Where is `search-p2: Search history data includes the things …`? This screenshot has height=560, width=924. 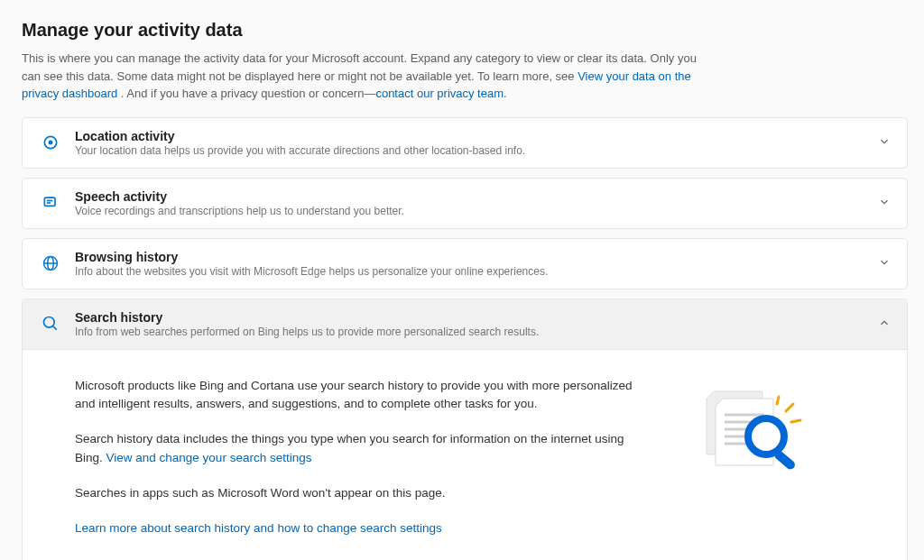
search-p2: Search history data includes the things … is located at coordinates (364, 449).